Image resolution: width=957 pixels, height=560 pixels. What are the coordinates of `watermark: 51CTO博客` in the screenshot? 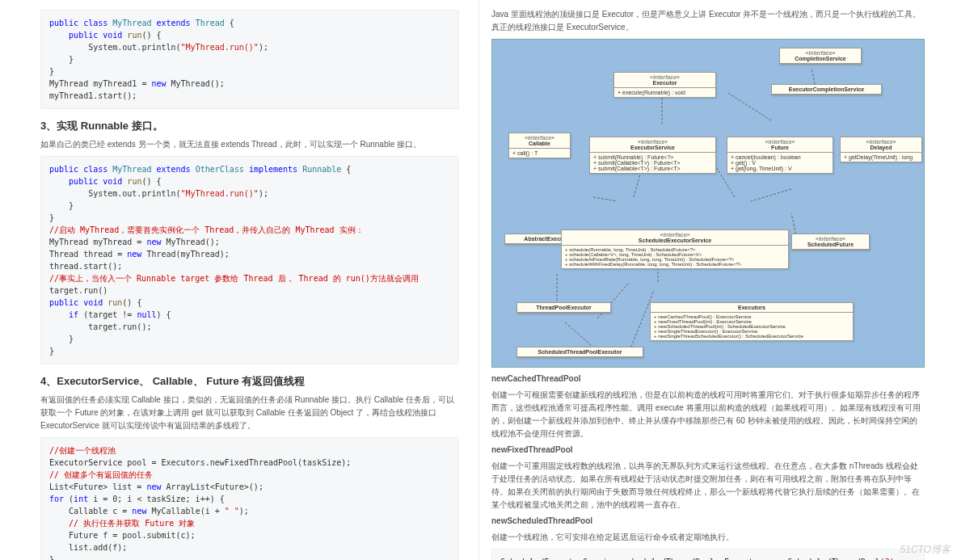 It's located at (925, 549).